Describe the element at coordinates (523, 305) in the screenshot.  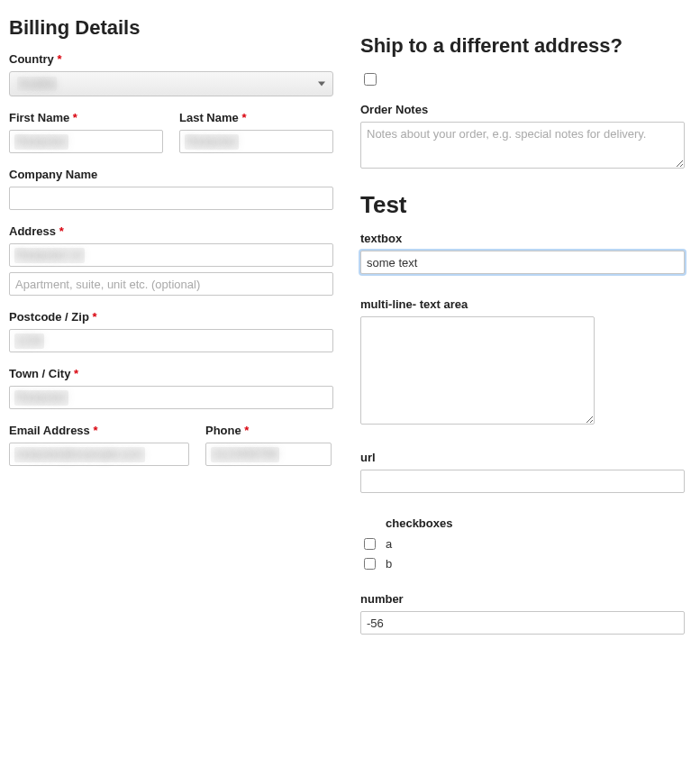
I see `multiline-label: multi-line- text area` at that location.